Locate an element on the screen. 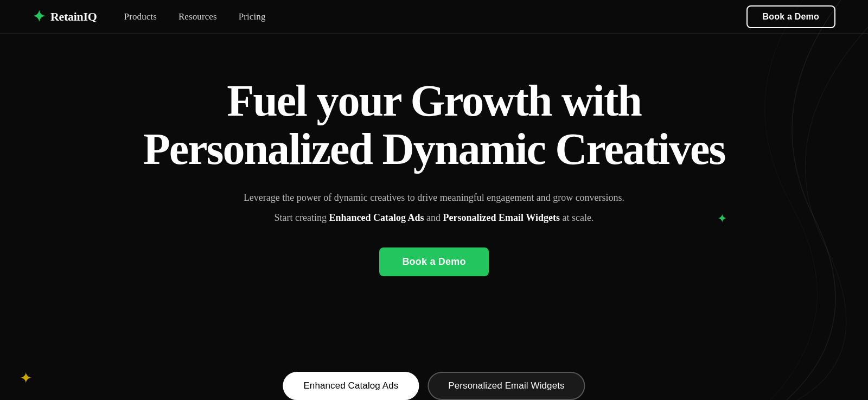 The height and width of the screenshot is (400, 868). subtitle-highlight2: Personalized Email Widgets is located at coordinates (501, 218).